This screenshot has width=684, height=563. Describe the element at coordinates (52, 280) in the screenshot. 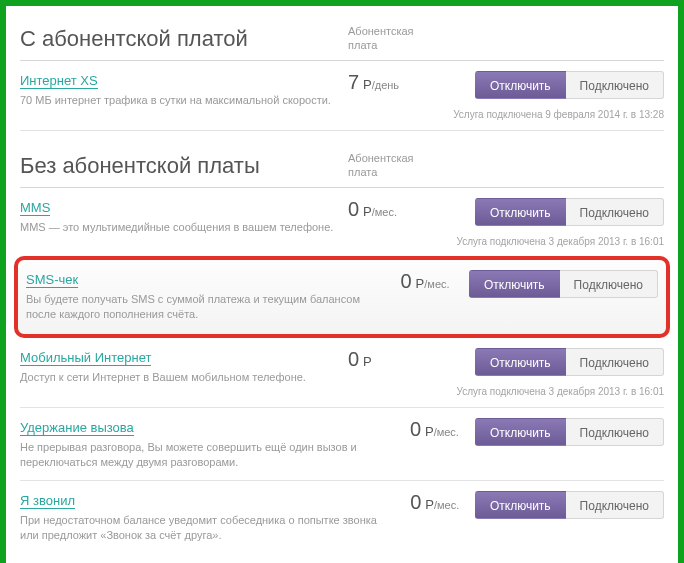

I see `service-link: SMS-чек` at that location.